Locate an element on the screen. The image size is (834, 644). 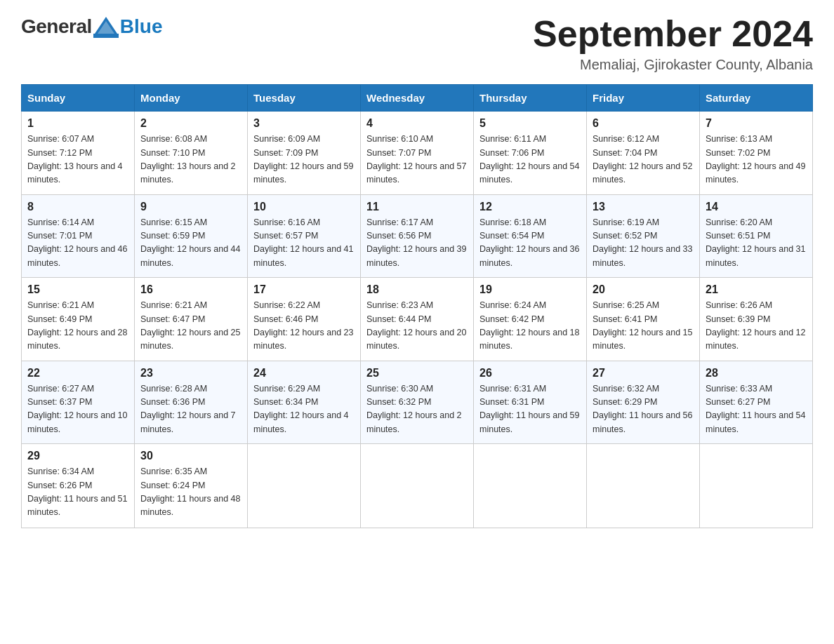
calendar-row-4: 22 Sunrise: 6:27 AMSunset: 6:37 PMDaylig… is located at coordinates (417, 403).